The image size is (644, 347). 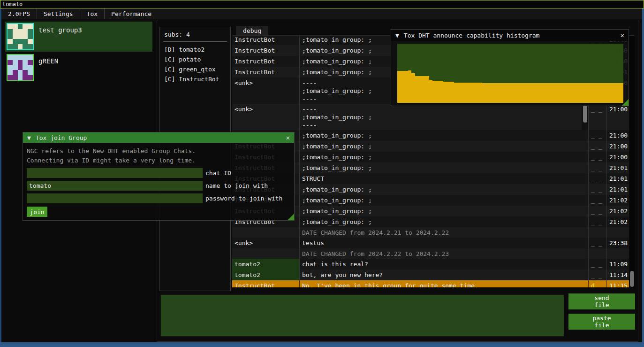 What do you see at coordinates (58, 14) in the screenshot?
I see `menu-item-settings: Settings` at bounding box center [58, 14].